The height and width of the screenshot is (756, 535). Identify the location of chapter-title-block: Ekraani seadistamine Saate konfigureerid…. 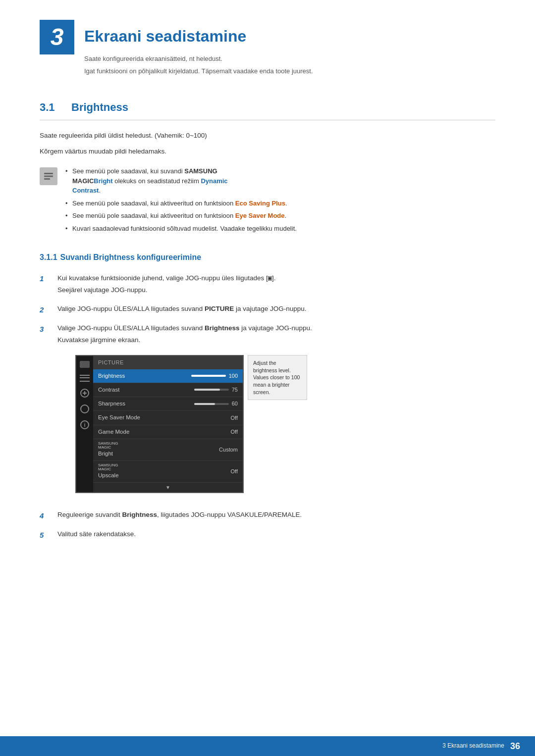
(199, 50).